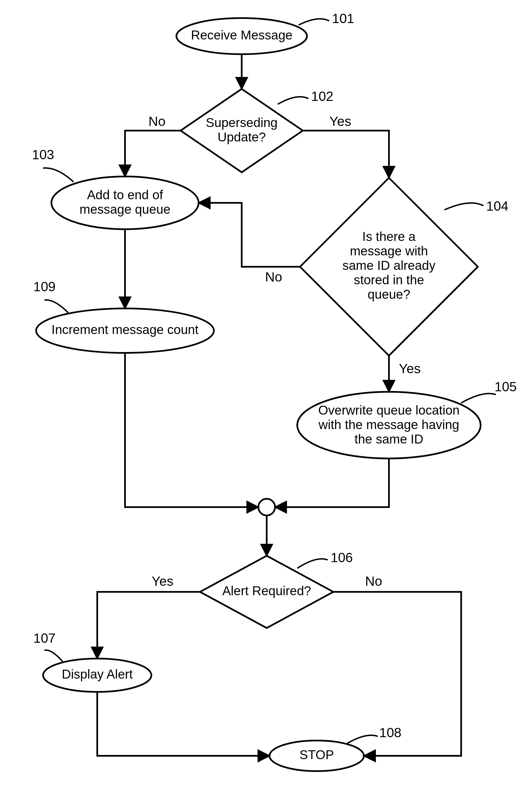 The height and width of the screenshot is (800, 532). I want to click on label-102-yes: Yes, so click(340, 121).